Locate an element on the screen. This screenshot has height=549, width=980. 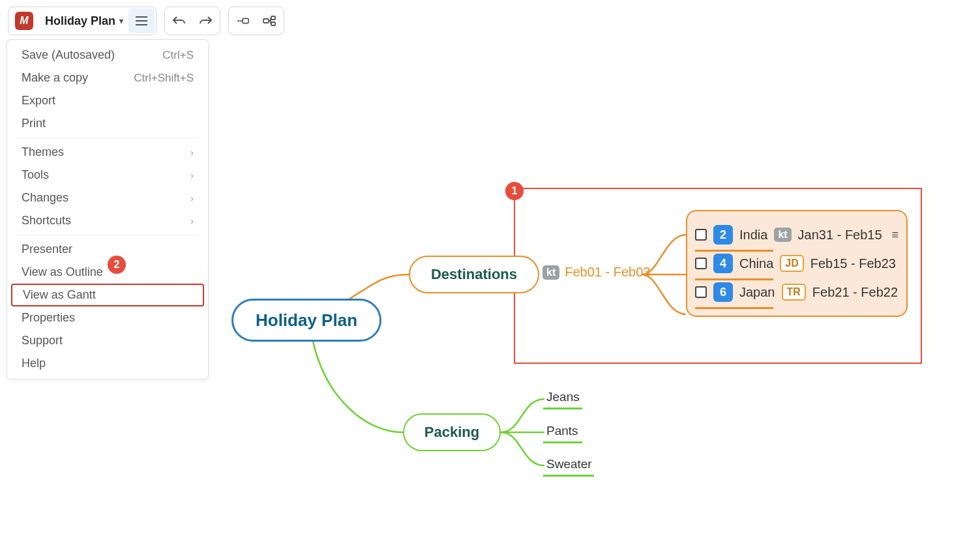
destination-name: Japan is located at coordinates (758, 292).